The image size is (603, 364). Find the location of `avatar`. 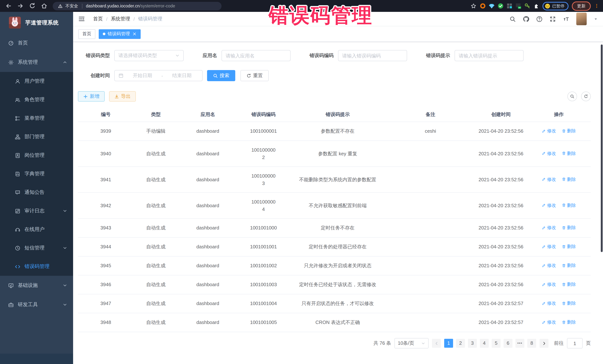

avatar is located at coordinates (581, 19).